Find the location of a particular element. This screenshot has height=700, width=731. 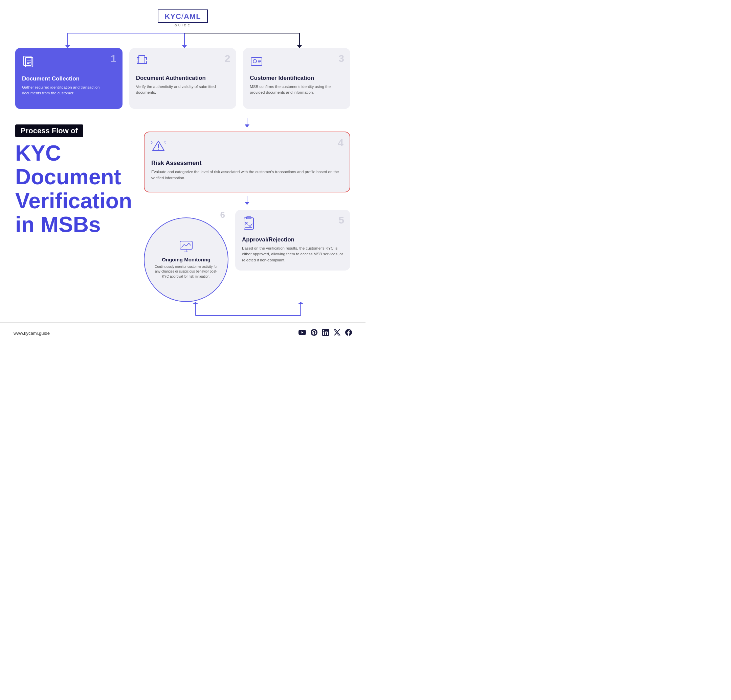

card-3-icon is located at coordinates (297, 63).